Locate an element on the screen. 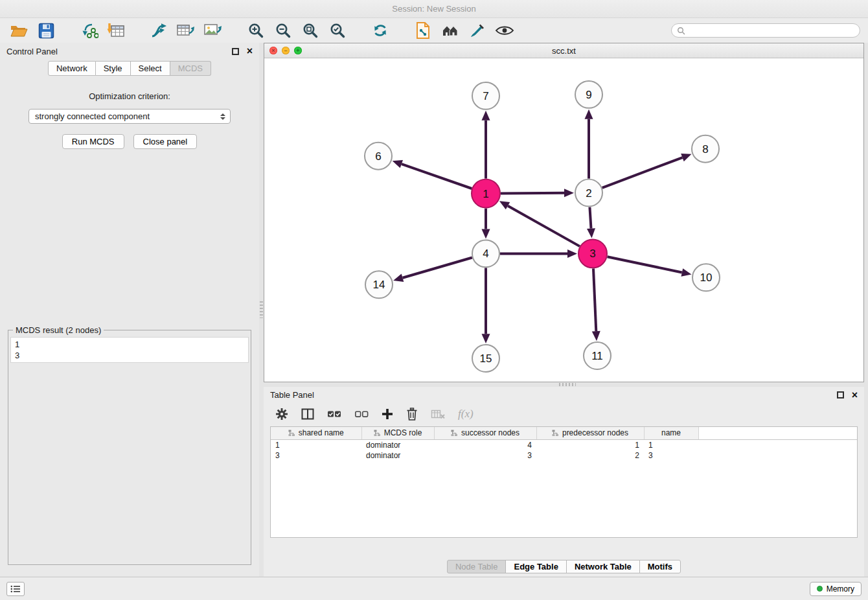 The width and height of the screenshot is (868, 600). cell-shared-name: 1 is located at coordinates (316, 444).